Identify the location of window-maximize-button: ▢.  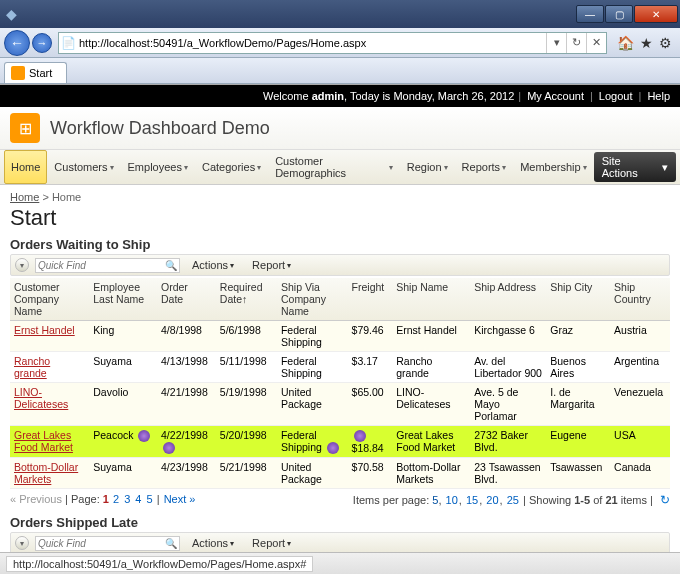
(619, 14).